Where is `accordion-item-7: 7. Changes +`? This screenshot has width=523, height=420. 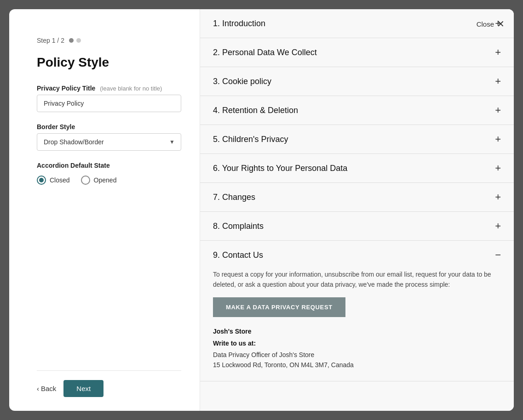
accordion-item-7: 7. Changes + is located at coordinates (357, 198).